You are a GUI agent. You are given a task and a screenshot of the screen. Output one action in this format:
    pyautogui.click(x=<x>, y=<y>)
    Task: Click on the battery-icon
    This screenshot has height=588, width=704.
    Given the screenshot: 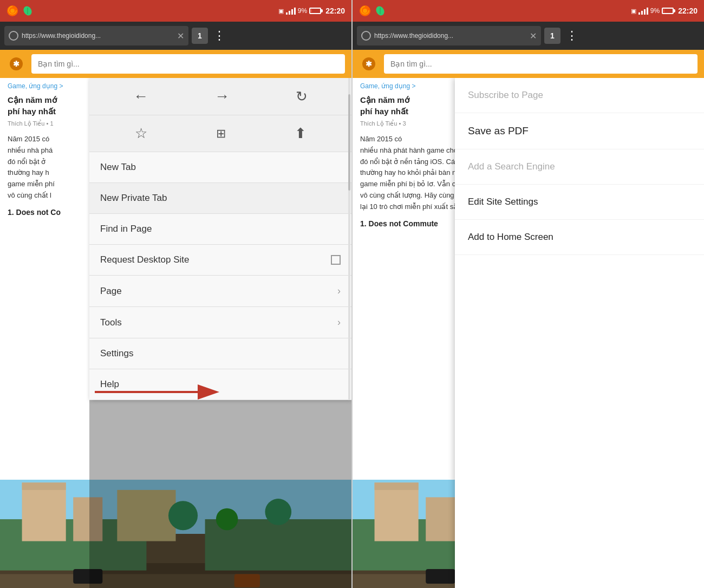 What is the action you would take?
    pyautogui.click(x=315, y=11)
    